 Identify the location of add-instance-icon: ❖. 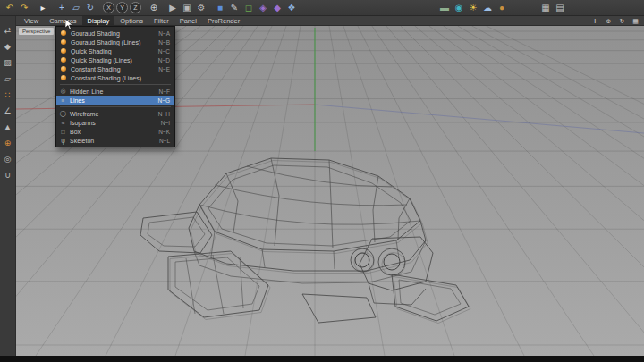
(292, 8).